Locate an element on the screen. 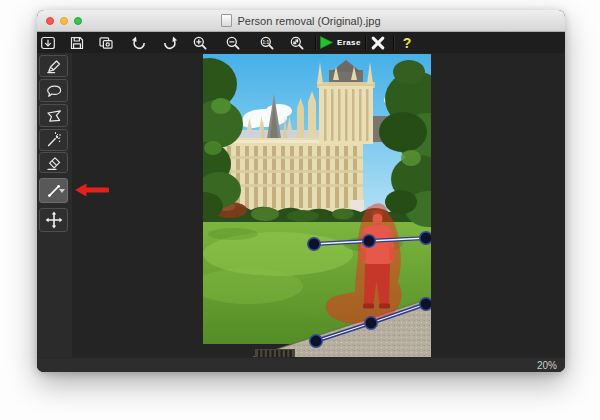  move-tool-button is located at coordinates (54, 220).